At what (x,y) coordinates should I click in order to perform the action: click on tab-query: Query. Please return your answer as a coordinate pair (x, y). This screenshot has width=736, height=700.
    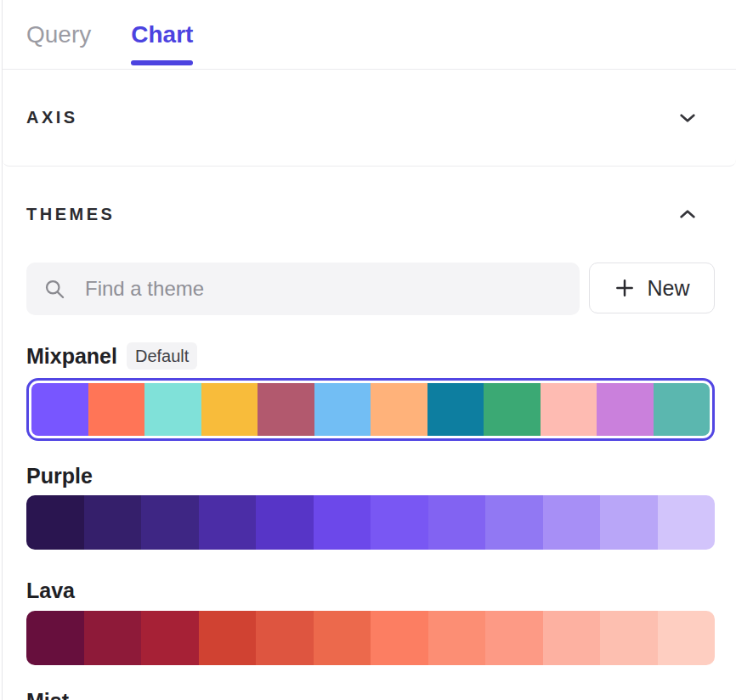
    Looking at the image, I should click on (59, 34).